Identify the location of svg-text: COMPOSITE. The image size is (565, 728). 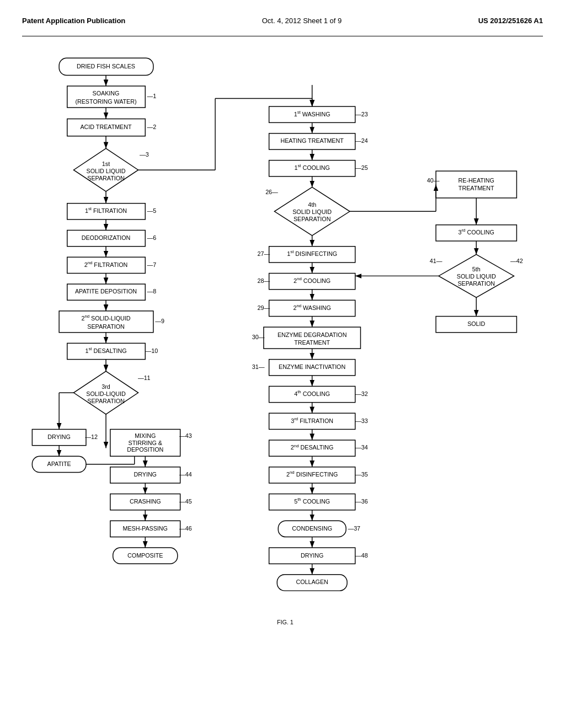
(145, 555).